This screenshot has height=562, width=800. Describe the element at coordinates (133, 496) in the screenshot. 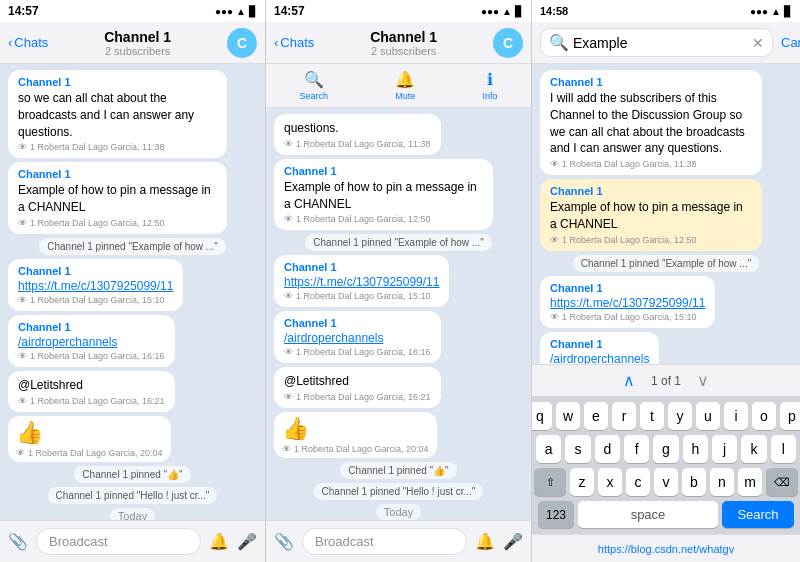

I see `pinned-1-2: Channel 1 pinned "Hello ! just cr..."` at that location.